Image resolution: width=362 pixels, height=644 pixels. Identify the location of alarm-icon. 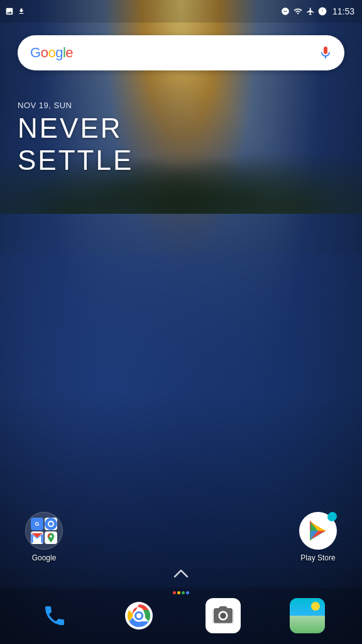
(322, 11).